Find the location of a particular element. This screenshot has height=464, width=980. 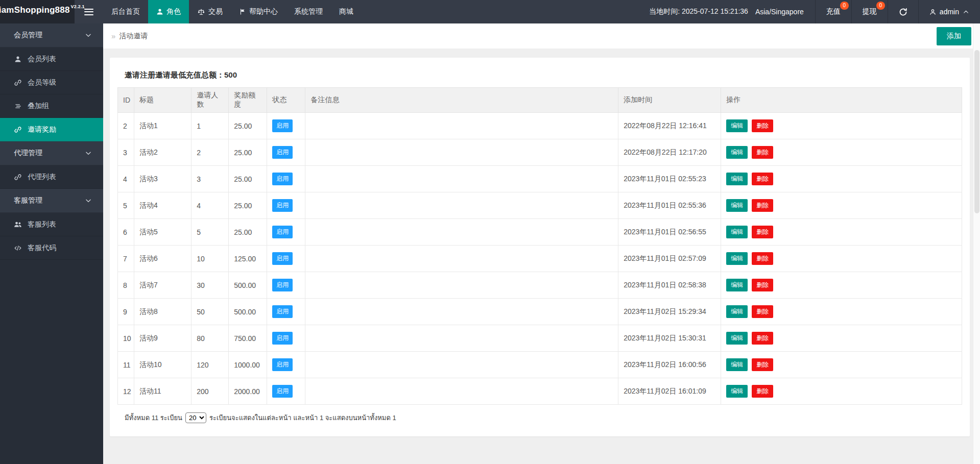

sidebar-item-service-list: 客服列表 is located at coordinates (52, 225).